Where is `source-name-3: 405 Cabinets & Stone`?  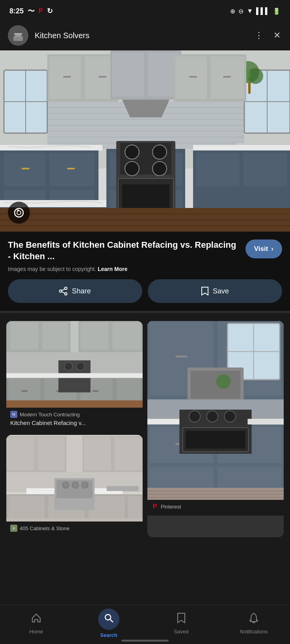
source-name-3: 405 Cabinets & Stone is located at coordinates (45, 529).